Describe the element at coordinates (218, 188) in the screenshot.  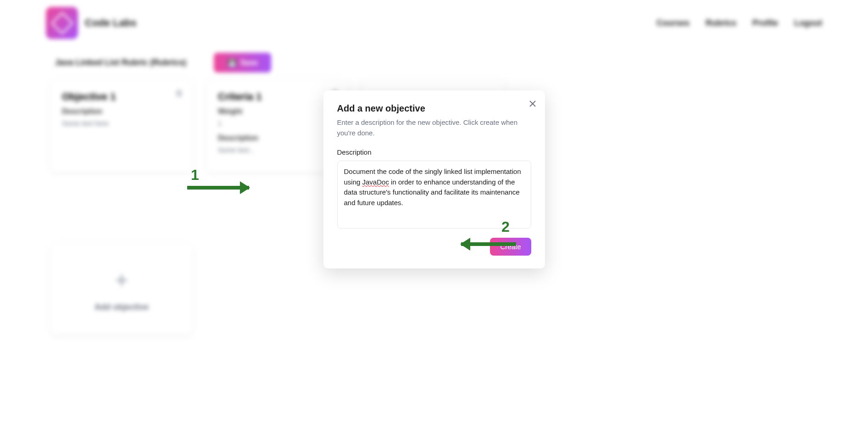
I see `annotation-1: 1` at that location.